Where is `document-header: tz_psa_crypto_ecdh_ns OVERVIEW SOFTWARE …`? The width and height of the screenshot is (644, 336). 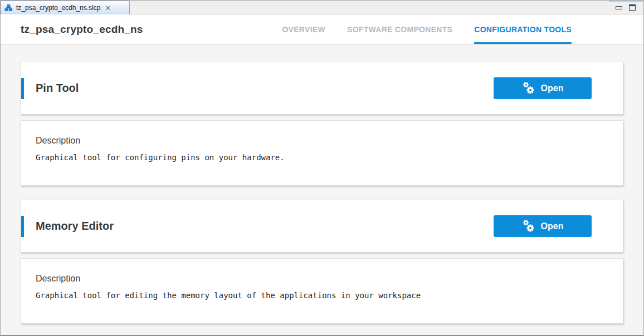
document-header: tz_psa_crypto_ecdh_ns OVERVIEW SOFTWARE … is located at coordinates (322, 29).